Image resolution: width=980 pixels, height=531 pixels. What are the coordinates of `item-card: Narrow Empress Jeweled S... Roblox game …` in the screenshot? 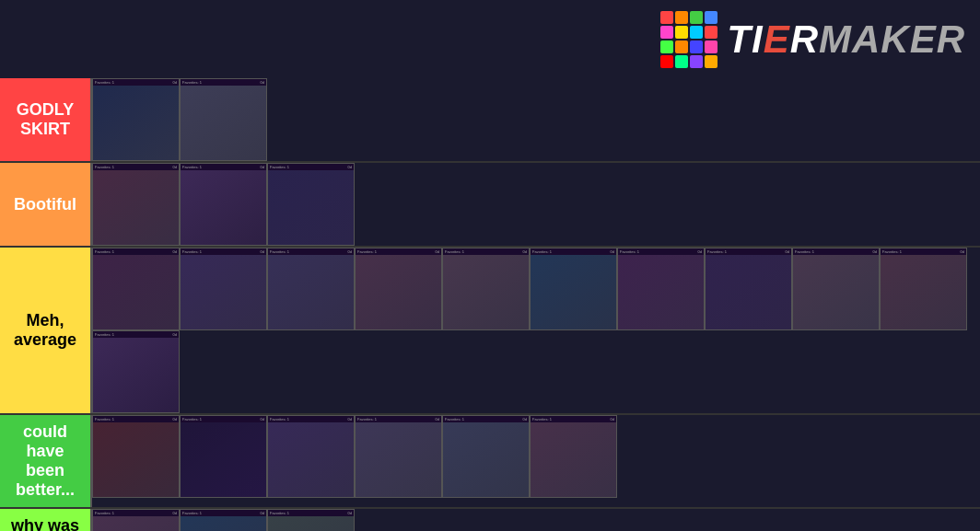 It's located at (311, 456).